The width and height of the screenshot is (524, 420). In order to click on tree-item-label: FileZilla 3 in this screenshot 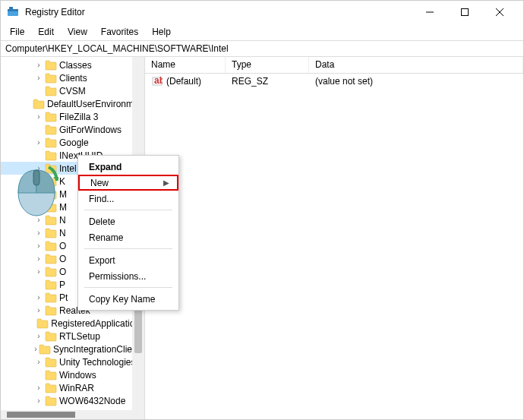, I will do `click(79, 117)`.